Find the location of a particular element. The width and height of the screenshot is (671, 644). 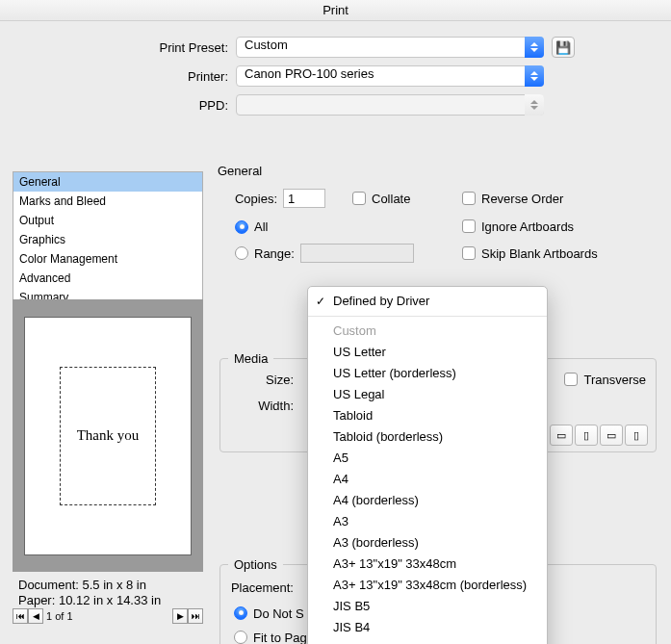

save-preset-button: 💾 is located at coordinates (563, 47).